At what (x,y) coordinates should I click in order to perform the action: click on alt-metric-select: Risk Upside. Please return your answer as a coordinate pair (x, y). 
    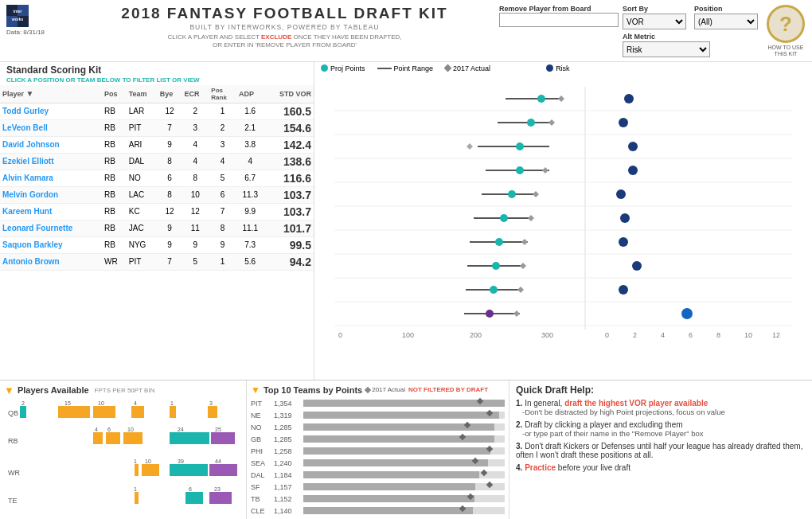
    Looking at the image, I should click on (666, 49).